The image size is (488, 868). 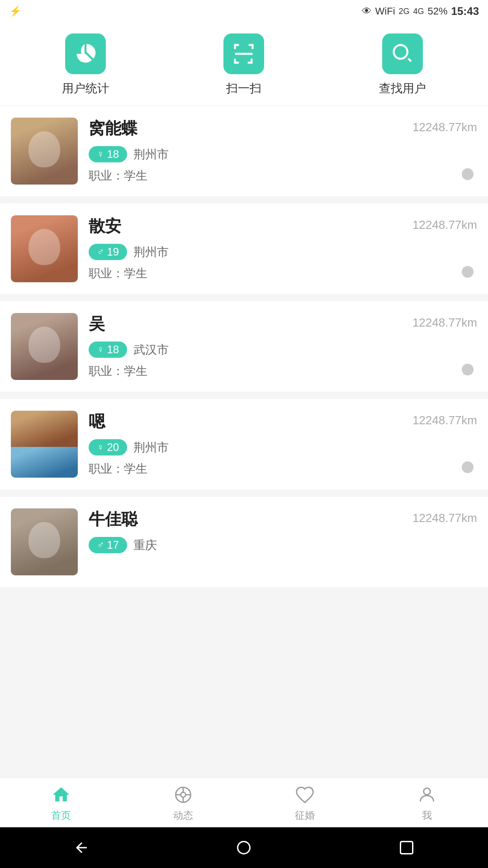 What do you see at coordinates (108, 545) in the screenshot?
I see `age-badge: ♂ 17` at bounding box center [108, 545].